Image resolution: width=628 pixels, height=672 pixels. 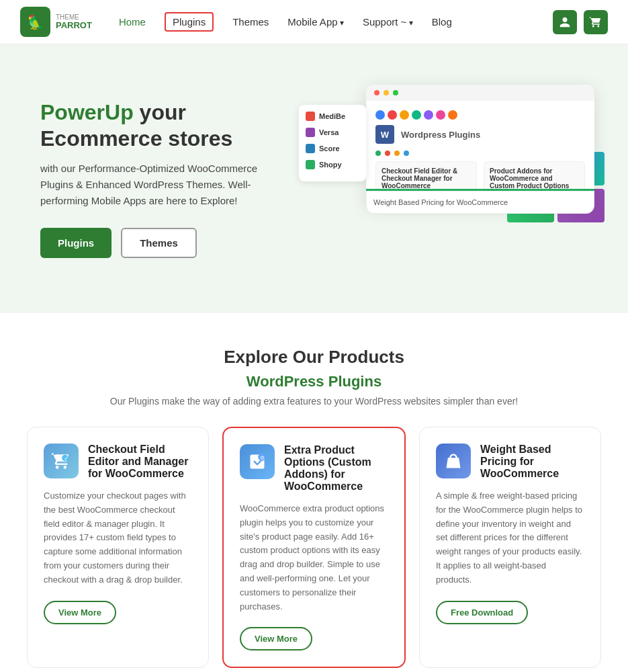 I want to click on product-card-weight: Weight Based Pricing for WooCommerce A s…, so click(x=510, y=547).